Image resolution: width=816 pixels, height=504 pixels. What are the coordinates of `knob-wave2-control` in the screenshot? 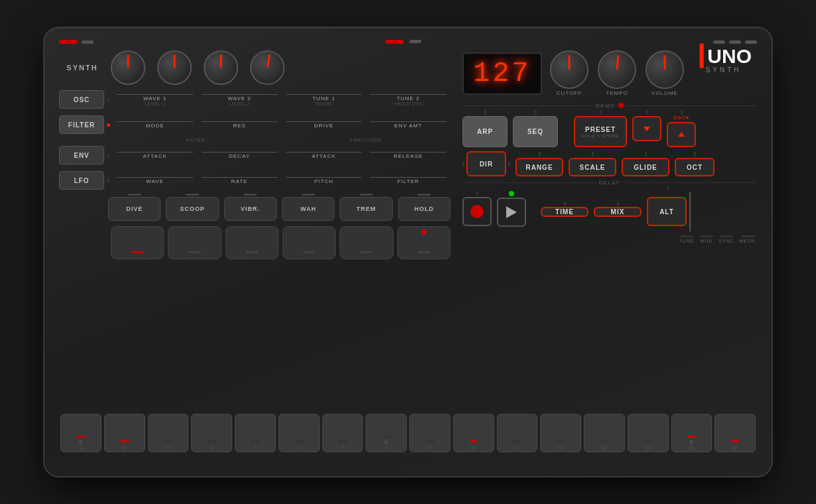 It's located at (174, 68).